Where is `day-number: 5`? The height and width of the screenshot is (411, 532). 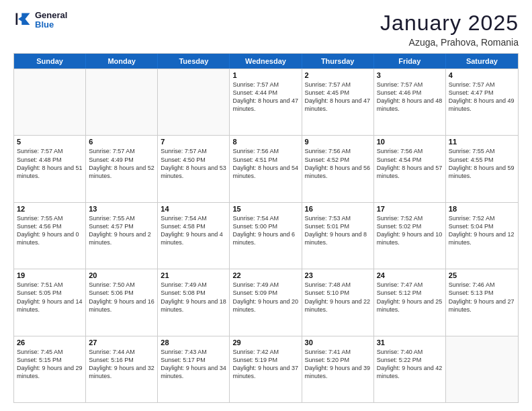 day-number: 5 is located at coordinates (50, 142).